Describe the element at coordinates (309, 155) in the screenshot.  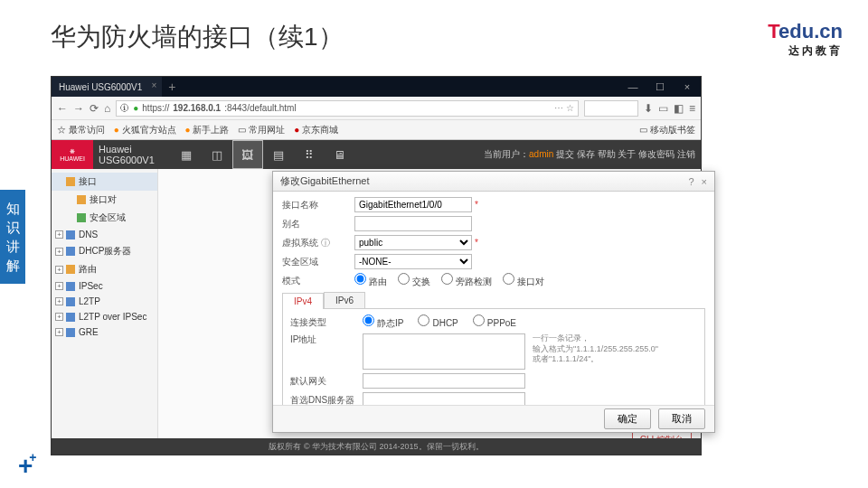
I see `topology-icon: ⠿` at that location.